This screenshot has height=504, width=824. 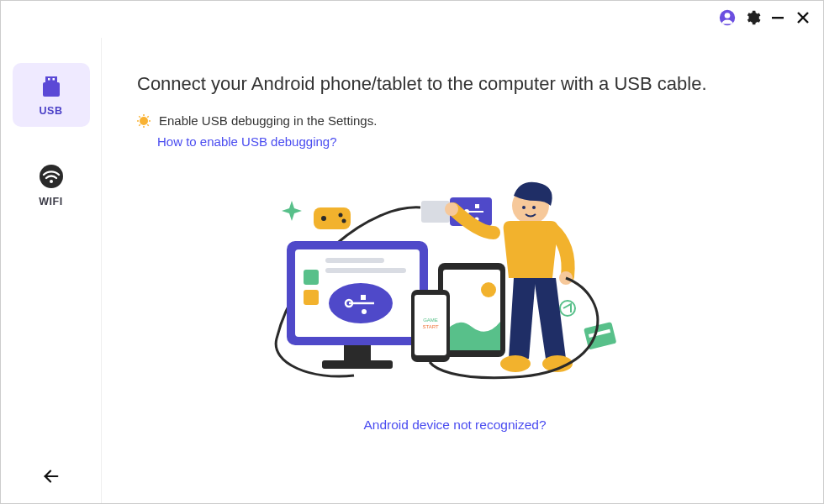 What do you see at coordinates (267, 121) in the screenshot?
I see `tip-text: Enable USB debugging in the Settings.` at bounding box center [267, 121].